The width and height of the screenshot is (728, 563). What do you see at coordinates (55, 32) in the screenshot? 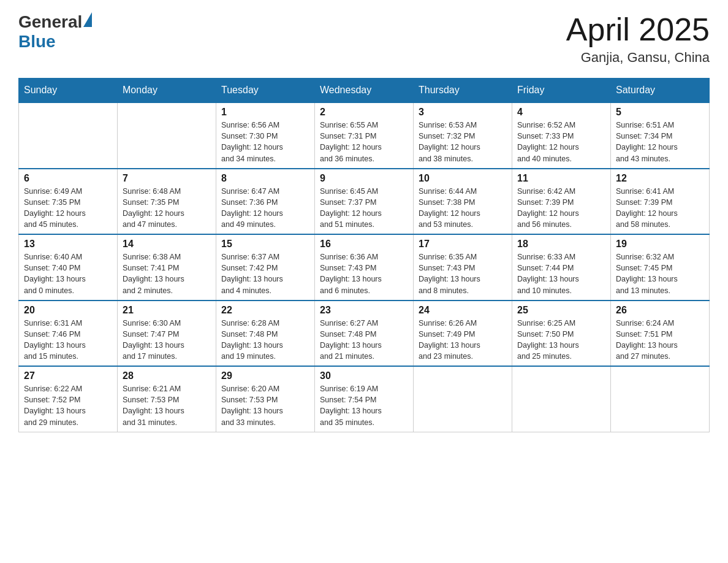
I see `logo-wrapper: General Blue` at bounding box center [55, 32].